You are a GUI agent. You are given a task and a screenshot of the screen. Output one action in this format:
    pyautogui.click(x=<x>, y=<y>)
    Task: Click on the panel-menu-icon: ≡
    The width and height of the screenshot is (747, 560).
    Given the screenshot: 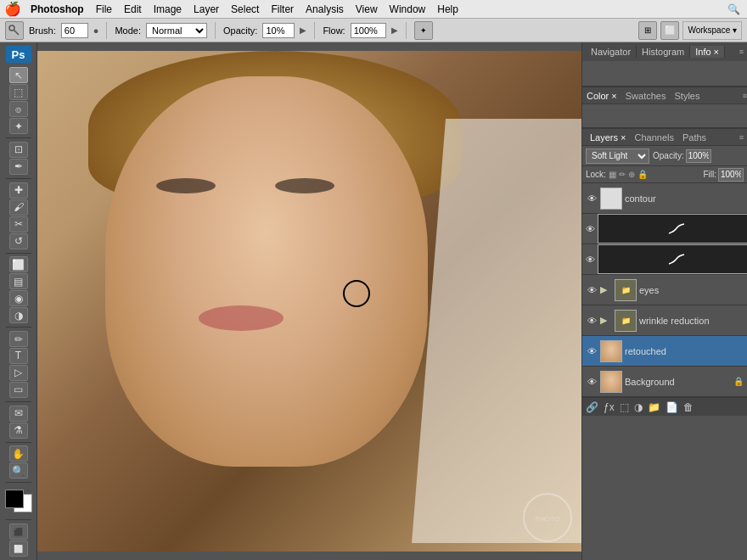 What is the action you would take?
    pyautogui.click(x=742, y=52)
    